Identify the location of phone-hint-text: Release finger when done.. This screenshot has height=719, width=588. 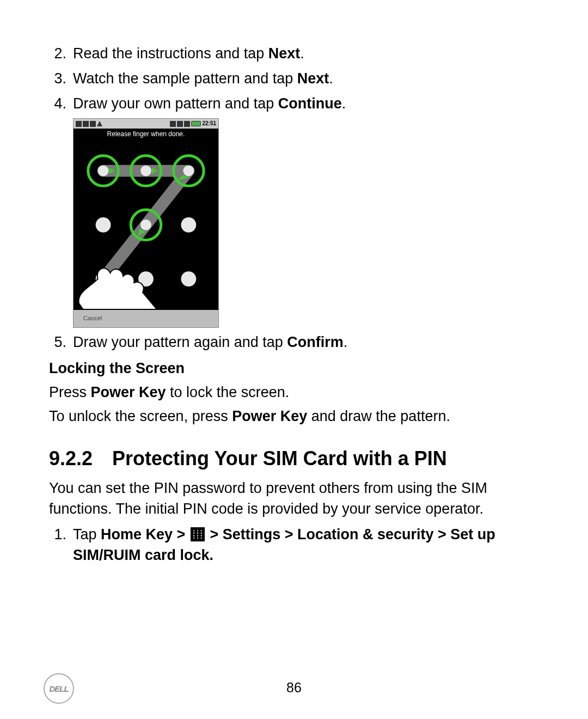
(146, 135).